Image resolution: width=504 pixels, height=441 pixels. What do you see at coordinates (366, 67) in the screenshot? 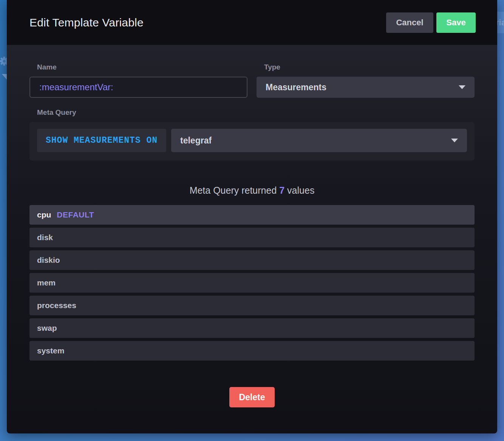
I see `type-label: Type` at bounding box center [366, 67].